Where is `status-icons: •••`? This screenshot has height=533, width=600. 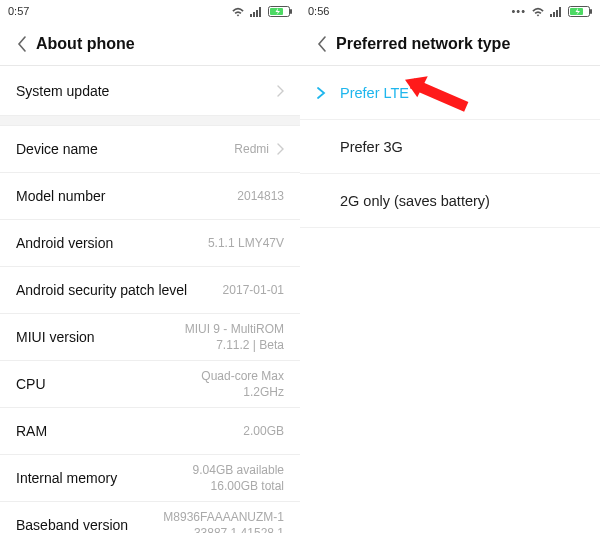 status-icons: ••• is located at coordinates (552, 11).